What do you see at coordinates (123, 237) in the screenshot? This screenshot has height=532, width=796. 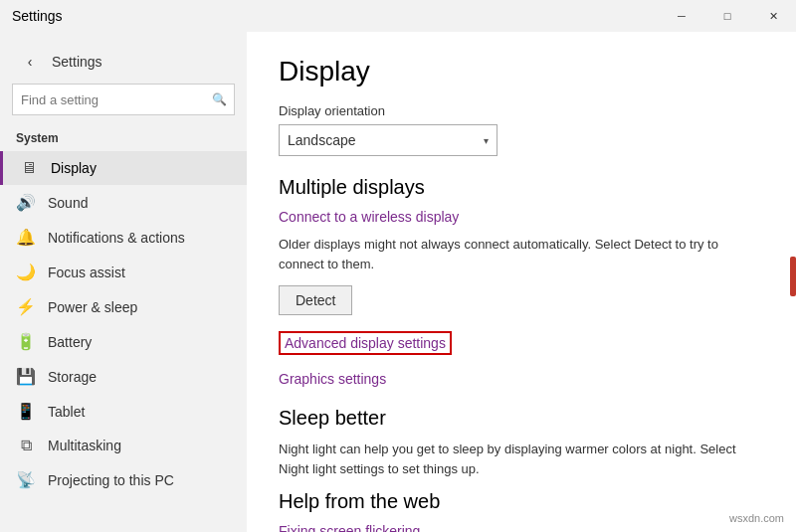 I see `sidebar-item-notifications: 🔔 Notifications & actions` at bounding box center [123, 237].